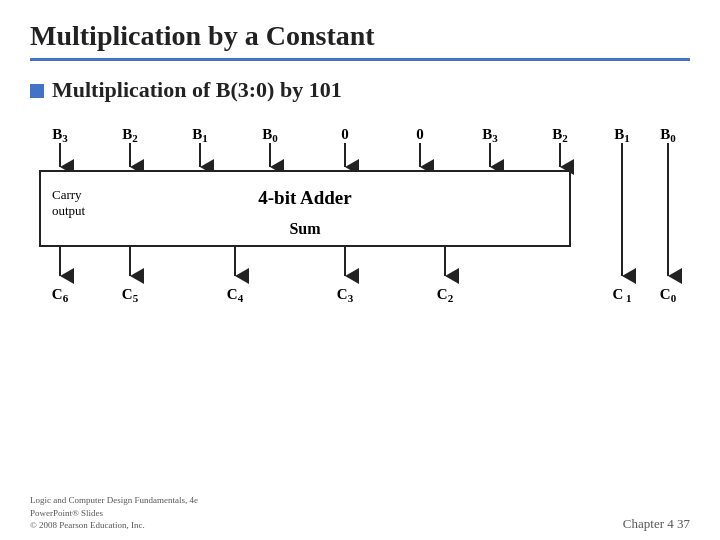 The width and height of the screenshot is (720, 540). Describe the element at coordinates (130, 295) in the screenshot. I see `label-C5: C5` at that location.